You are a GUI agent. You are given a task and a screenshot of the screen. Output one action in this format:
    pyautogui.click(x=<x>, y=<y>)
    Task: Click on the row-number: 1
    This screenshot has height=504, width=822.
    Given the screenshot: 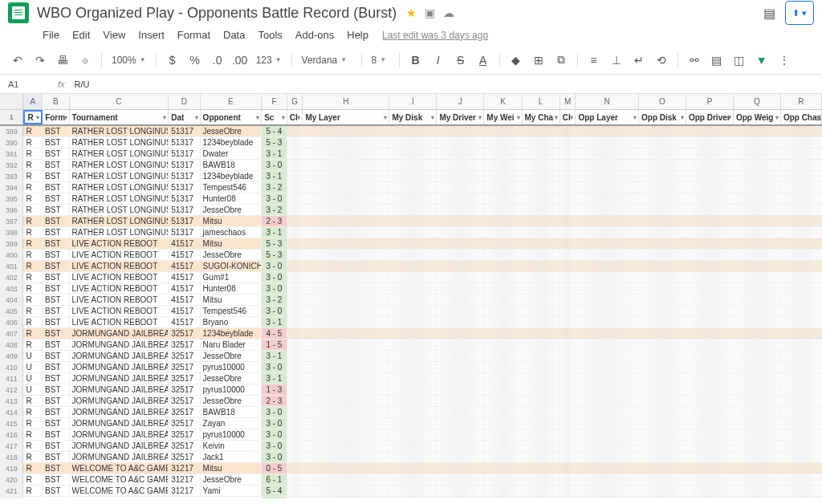 What is the action you would take?
    pyautogui.click(x=11, y=117)
    